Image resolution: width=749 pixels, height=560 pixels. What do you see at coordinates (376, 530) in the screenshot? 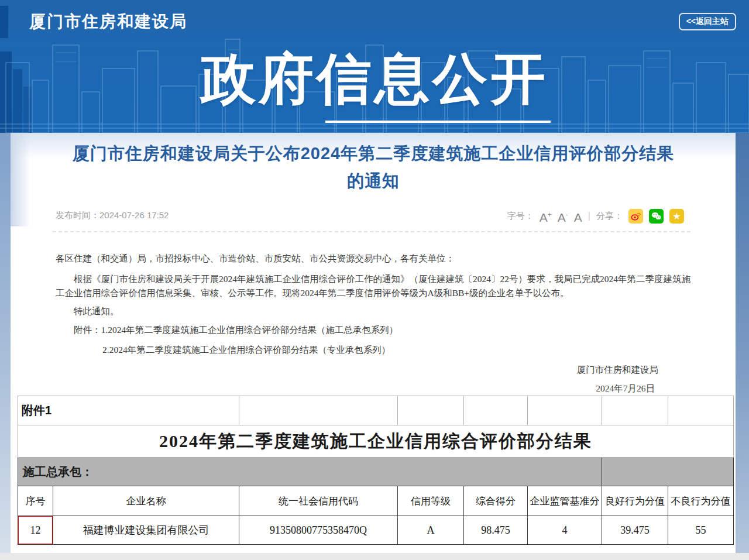
I see `table-row: 12 福建博业建设集团有限公司 91350800775358470Q A 98.…` at bounding box center [376, 530].